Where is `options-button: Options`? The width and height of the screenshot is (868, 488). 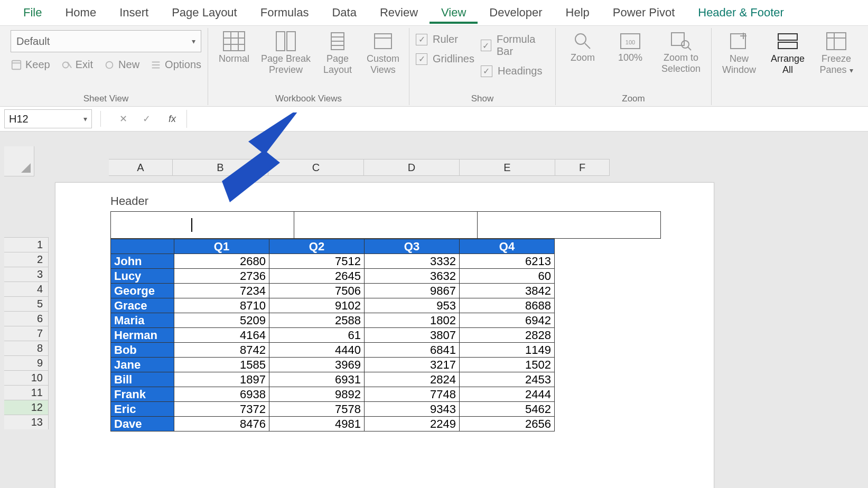
options-button: Options is located at coordinates (175, 64).